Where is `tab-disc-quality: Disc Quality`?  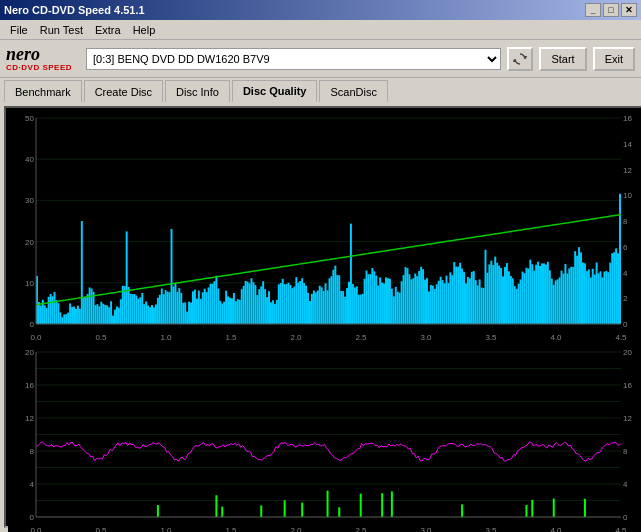 tab-disc-quality: Disc Quality is located at coordinates (275, 91).